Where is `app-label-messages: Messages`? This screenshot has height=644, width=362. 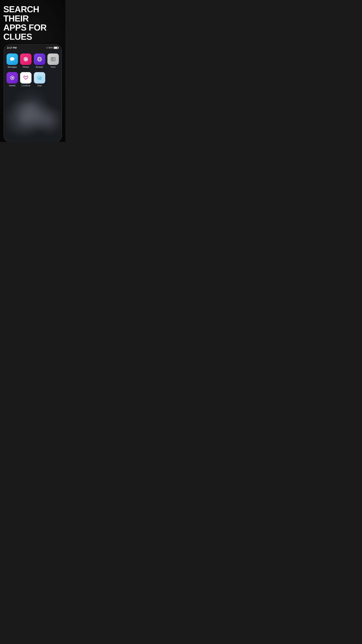 app-label-messages: Messages is located at coordinates (12, 67).